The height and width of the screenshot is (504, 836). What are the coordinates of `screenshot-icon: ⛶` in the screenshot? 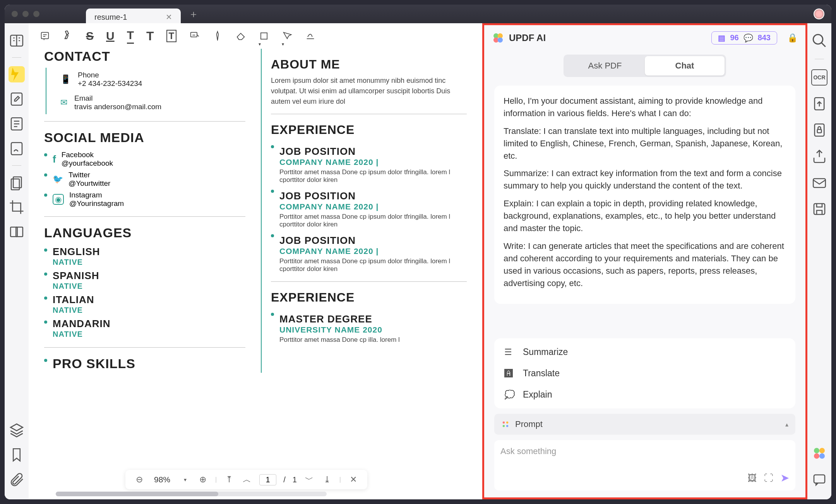 It's located at (769, 478).